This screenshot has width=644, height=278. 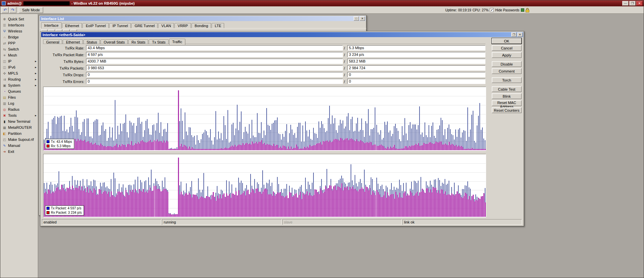 I want to click on sidebar-item-quick-set: ✻ Quick Set ▸, so click(x=19, y=19).